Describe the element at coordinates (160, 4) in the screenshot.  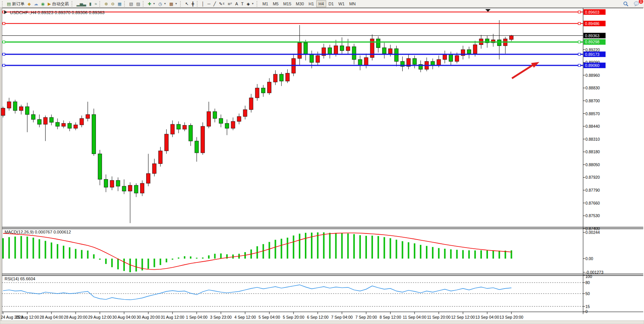
I see `periods-icon: ◷` at that location.